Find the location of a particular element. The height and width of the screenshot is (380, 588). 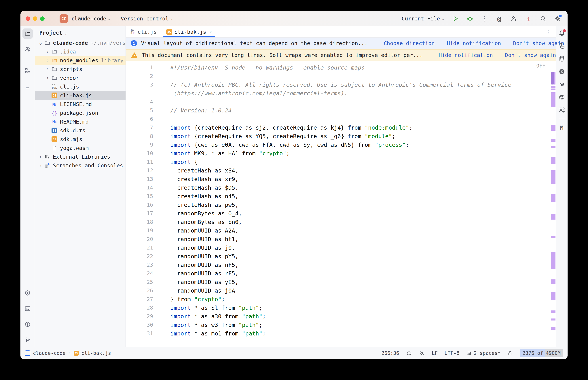

minimize-window-button is located at coordinates (35, 19).